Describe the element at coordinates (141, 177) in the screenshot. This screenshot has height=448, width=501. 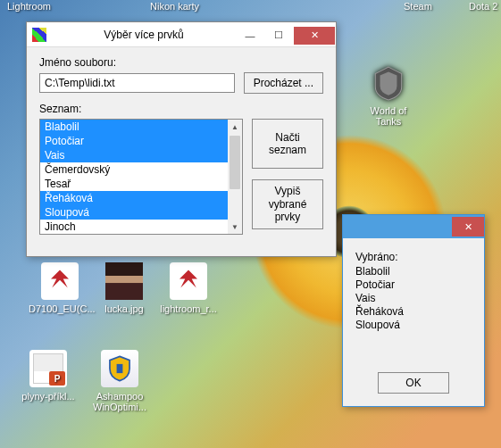
I see `items-listbox: BlabolilPotočiarVaisČemerdovskýTesařŘehá…` at that location.